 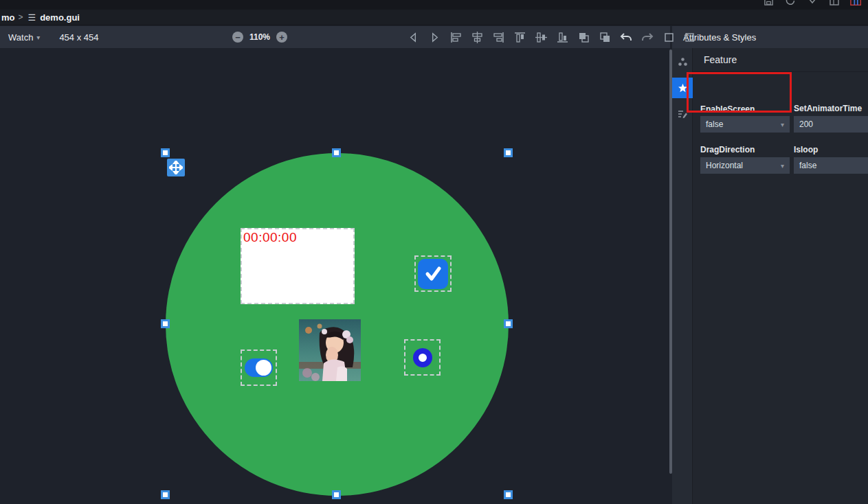 I want to click on selection-handle-bottom-right, so click(x=509, y=494).